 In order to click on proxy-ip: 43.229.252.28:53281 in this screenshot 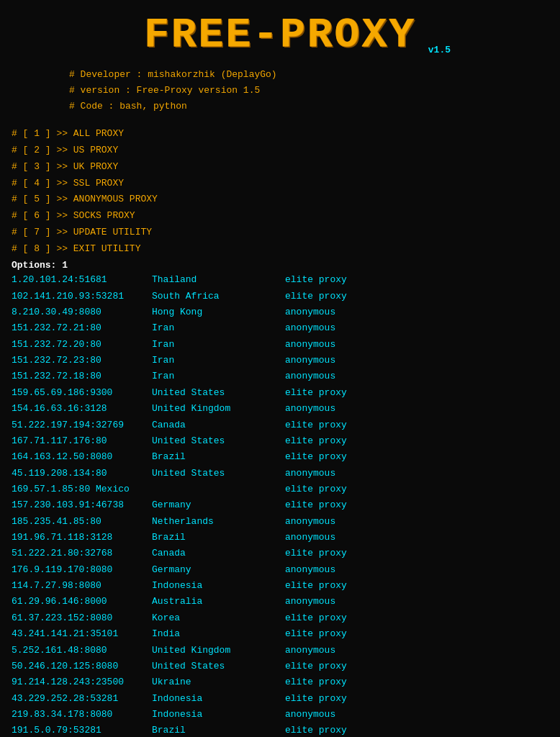, I will do `click(82, 699)`.